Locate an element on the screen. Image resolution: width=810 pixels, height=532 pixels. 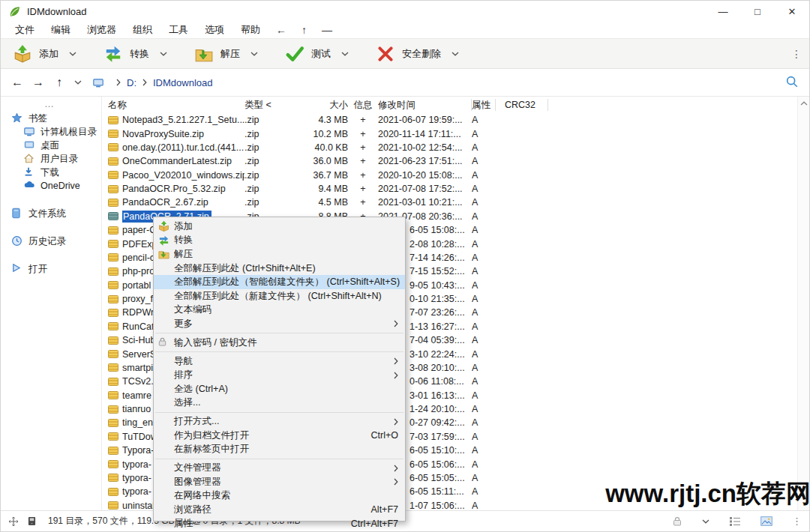
status-lock-icon is located at coordinates (677, 522).